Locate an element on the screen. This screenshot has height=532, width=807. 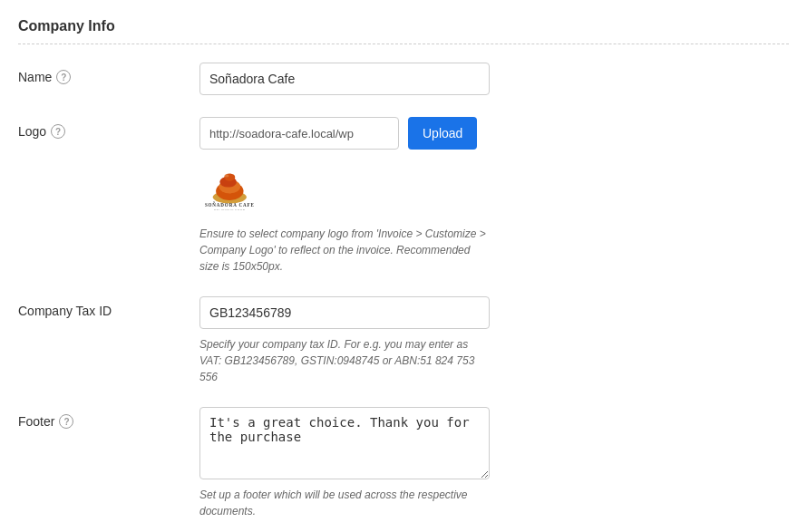
footer-help-text: Set up a footer which will be used acros… is located at coordinates (345, 503).